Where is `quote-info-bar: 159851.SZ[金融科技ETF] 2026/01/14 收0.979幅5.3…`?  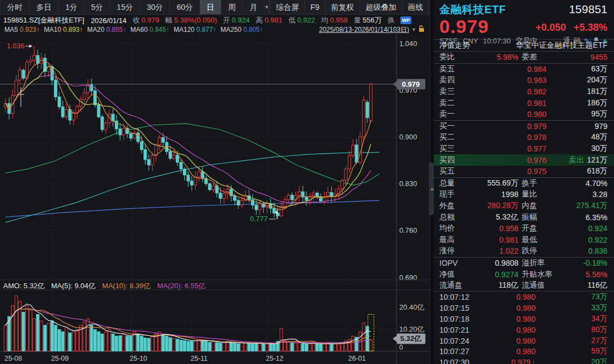
quote-info-bar: 159851.SZ[金融科技ETF] 2026/01/14 收0.979幅5.3… is located at coordinates (215, 20).